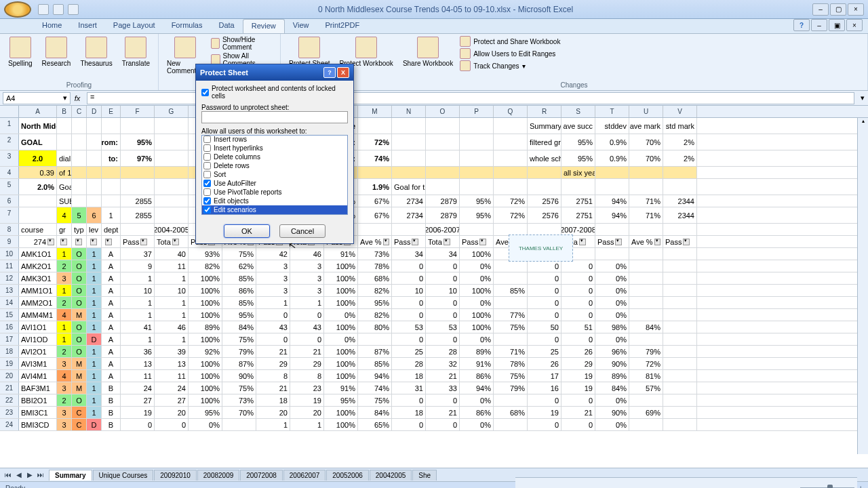  What do you see at coordinates (275, 175) in the screenshot?
I see `permission-option: Sort` at bounding box center [275, 175].